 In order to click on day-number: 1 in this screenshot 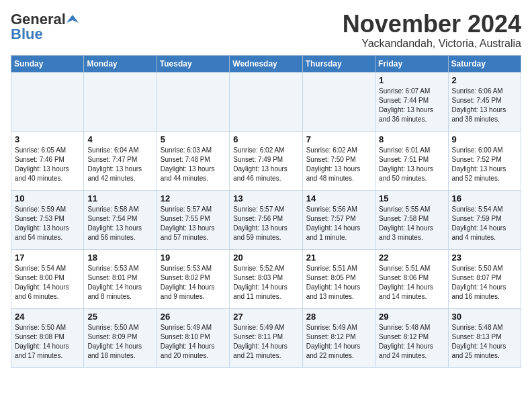, I will do `click(411, 81)`.